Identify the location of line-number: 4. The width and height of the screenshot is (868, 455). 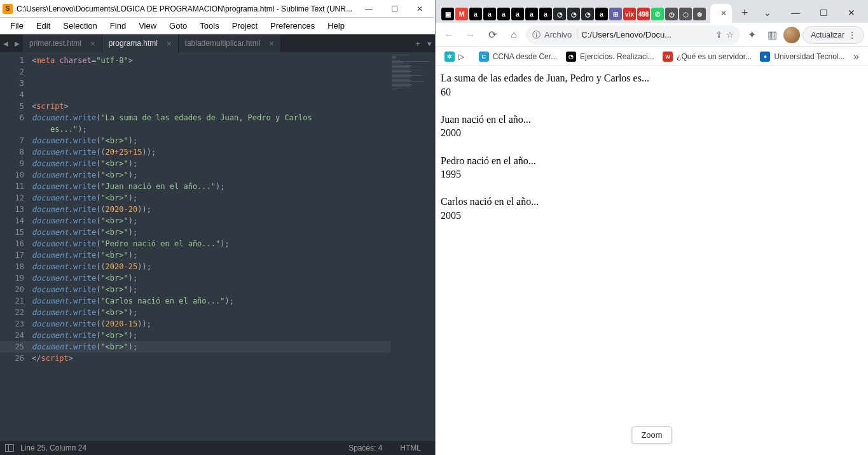
(16, 95).